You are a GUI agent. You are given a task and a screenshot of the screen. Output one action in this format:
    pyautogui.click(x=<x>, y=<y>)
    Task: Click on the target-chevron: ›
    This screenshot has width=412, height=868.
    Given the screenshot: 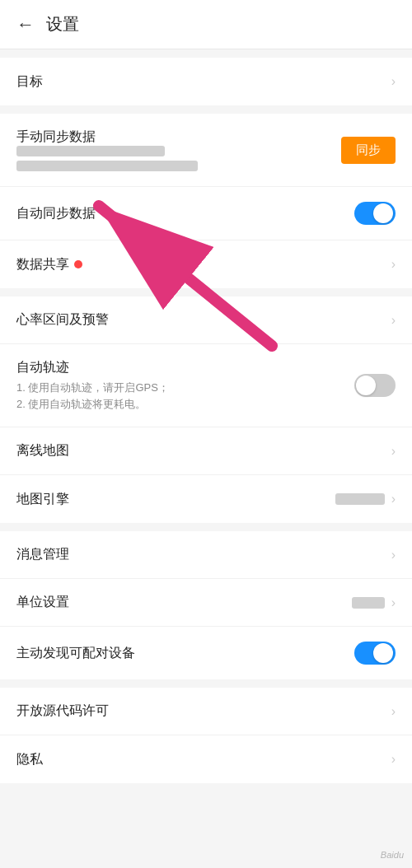 What is the action you would take?
    pyautogui.click(x=394, y=82)
    